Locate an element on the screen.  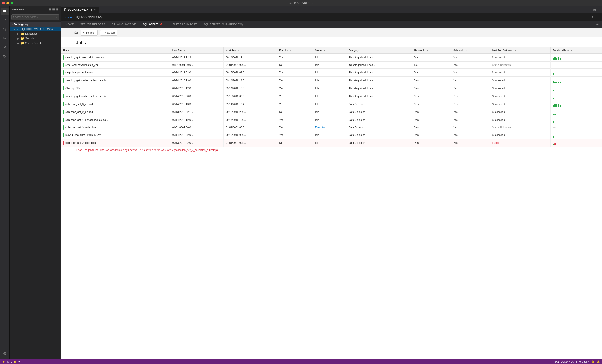
tab-sql-server-2019: SQL SERVER 2019 (PREVIEW) is located at coordinates (223, 25).